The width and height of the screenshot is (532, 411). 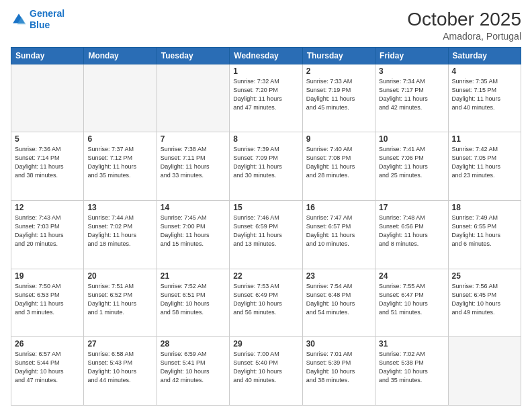 What do you see at coordinates (47, 13) in the screenshot?
I see `logo-general: General` at bounding box center [47, 13].